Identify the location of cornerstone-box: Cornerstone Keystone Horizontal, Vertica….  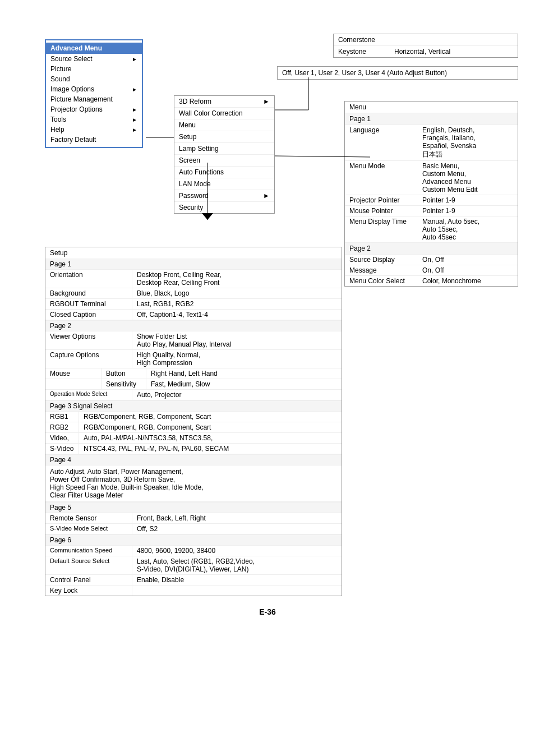
(426, 46).